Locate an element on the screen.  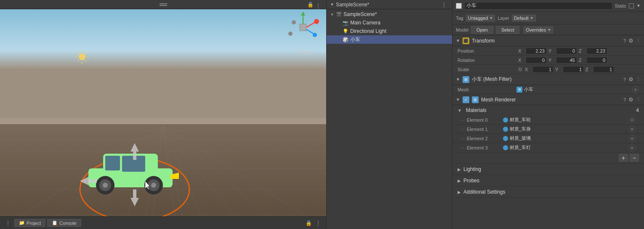
scale-z-label: Z is located at coordinates (588, 69).